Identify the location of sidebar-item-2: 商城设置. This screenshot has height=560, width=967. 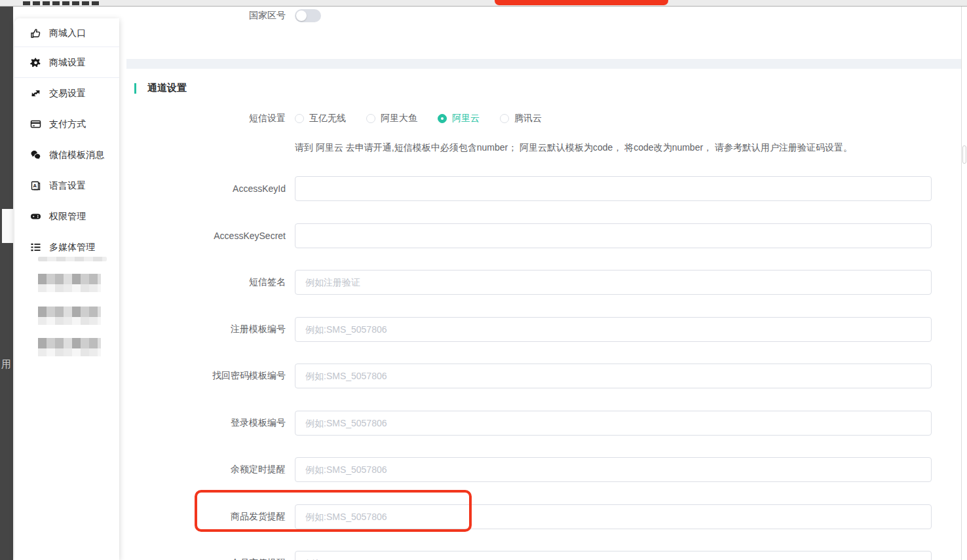
(67, 63).